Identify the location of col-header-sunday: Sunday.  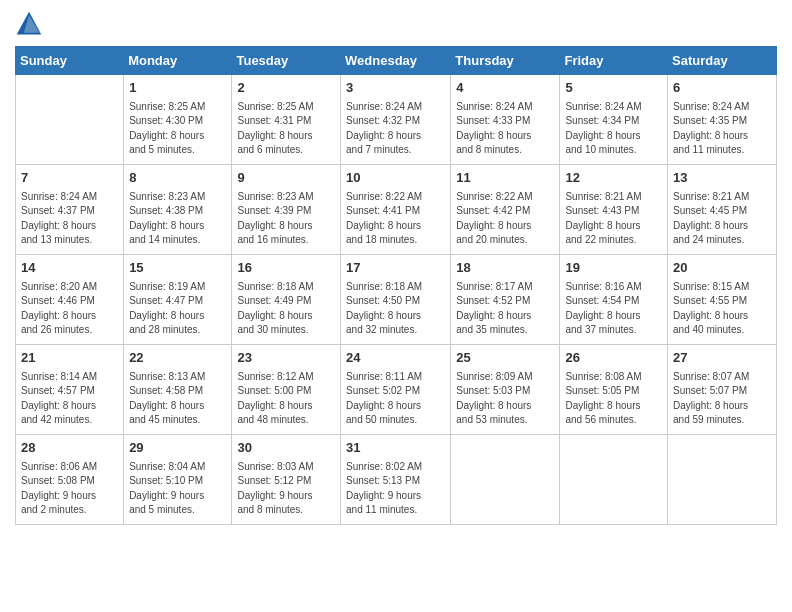
(70, 61).